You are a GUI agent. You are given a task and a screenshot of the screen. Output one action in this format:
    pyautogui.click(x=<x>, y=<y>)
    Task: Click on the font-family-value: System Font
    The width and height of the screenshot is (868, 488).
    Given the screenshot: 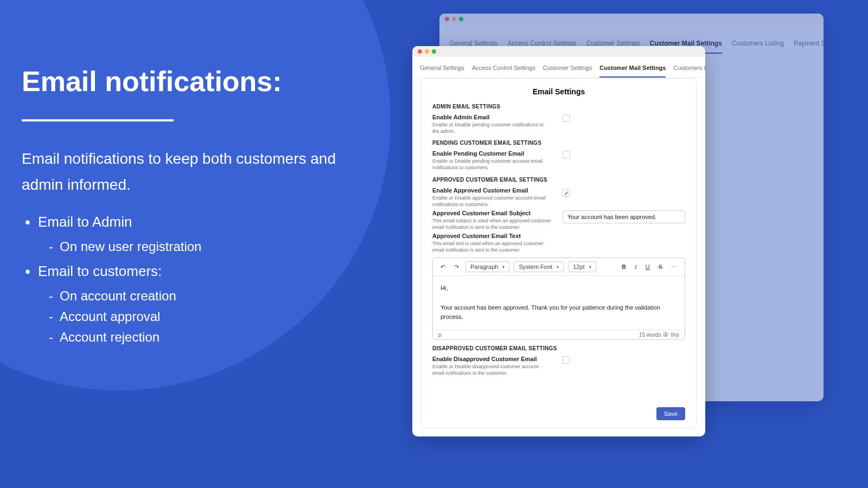 What is the action you would take?
    pyautogui.click(x=535, y=267)
    